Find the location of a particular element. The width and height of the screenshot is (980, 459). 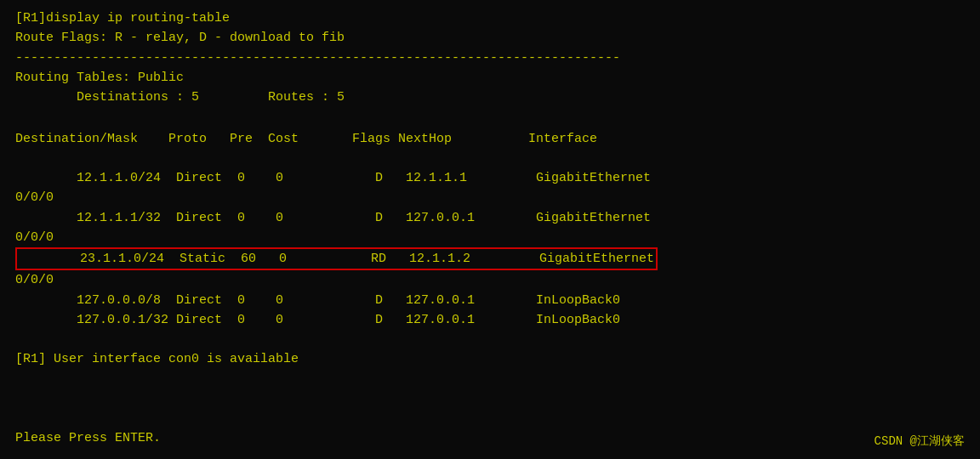

row1-part-b: 0/0/0 is located at coordinates (490, 197).